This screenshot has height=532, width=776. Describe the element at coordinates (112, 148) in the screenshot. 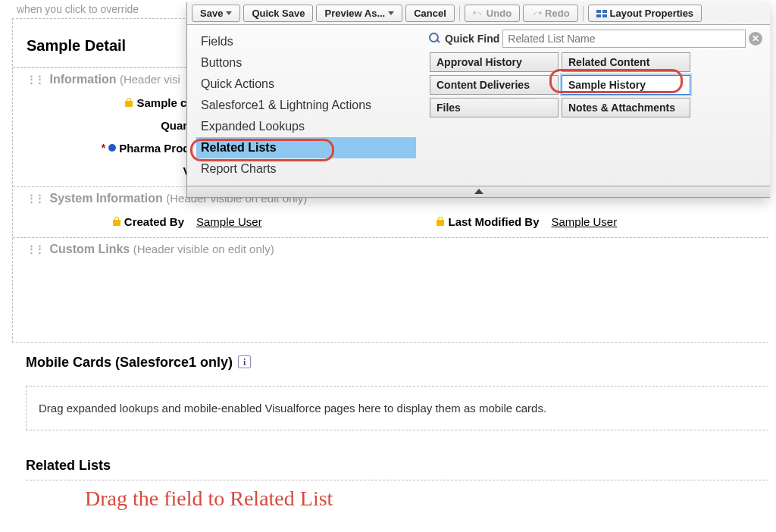

I see `blue-dot-icon` at that location.